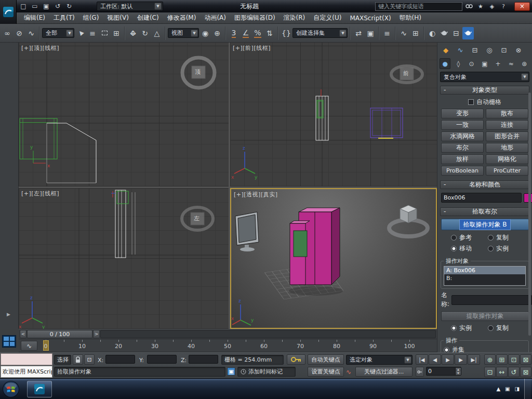 The width and height of the screenshot is (532, 399). What do you see at coordinates (255, 18) in the screenshot?
I see `menu-graph-editors: 图形编辑器(D)` at bounding box center [255, 18].